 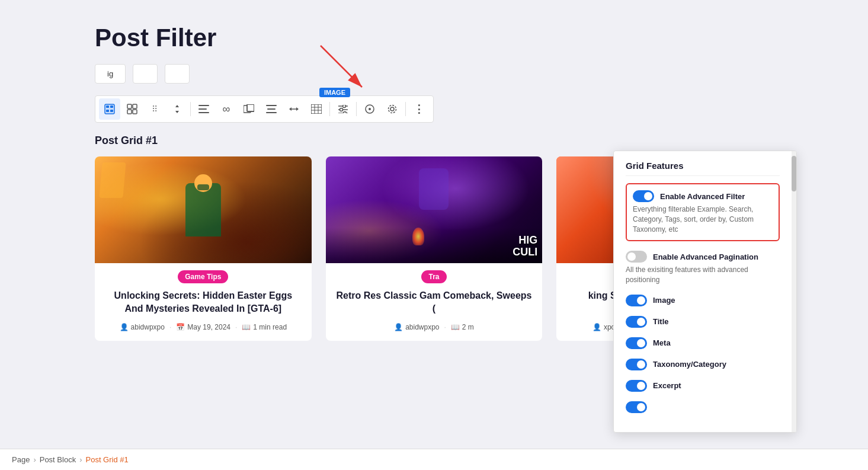 I want to click on toolbar: IMAGE, so click(x=264, y=109).